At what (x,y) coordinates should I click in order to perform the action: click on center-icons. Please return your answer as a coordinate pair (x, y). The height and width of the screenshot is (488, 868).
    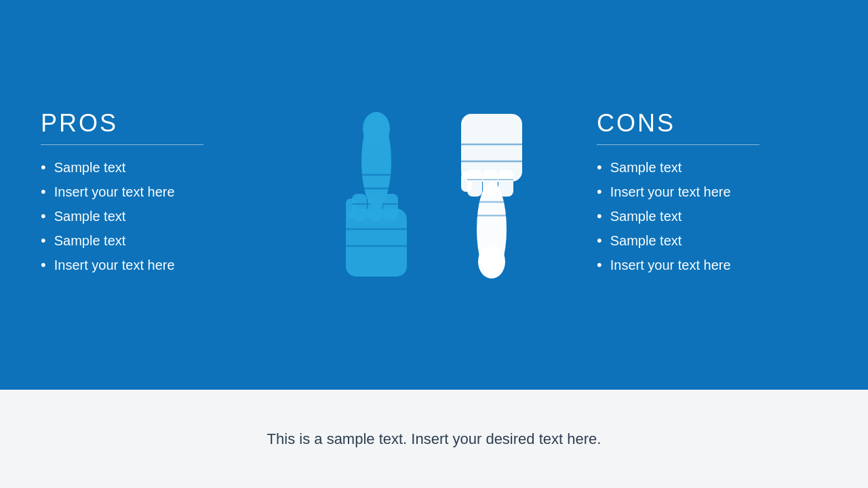
    Looking at the image, I should click on (434, 195).